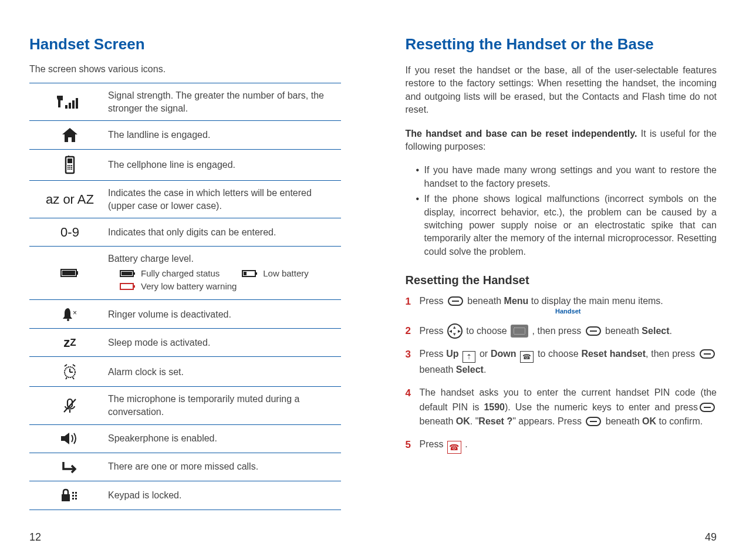  I want to click on battery-title: Battery charge level., so click(151, 258).